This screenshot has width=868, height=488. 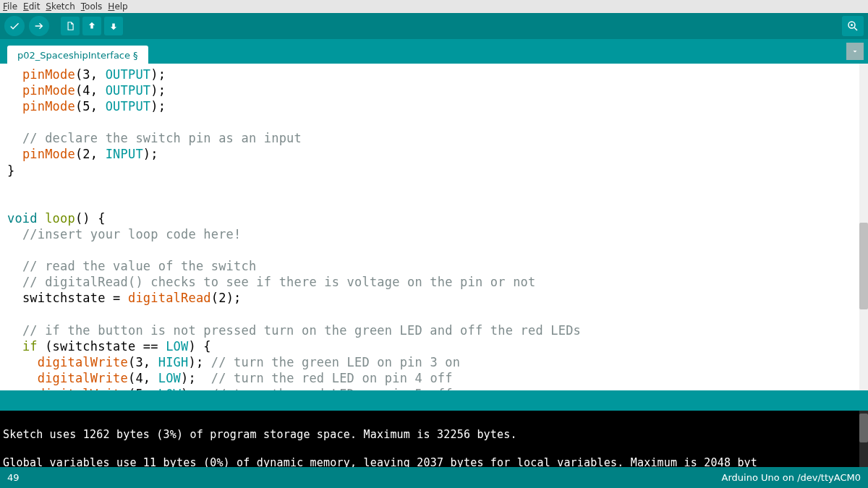 What do you see at coordinates (60, 7) in the screenshot?
I see `menu-sketch: Sketch` at bounding box center [60, 7].